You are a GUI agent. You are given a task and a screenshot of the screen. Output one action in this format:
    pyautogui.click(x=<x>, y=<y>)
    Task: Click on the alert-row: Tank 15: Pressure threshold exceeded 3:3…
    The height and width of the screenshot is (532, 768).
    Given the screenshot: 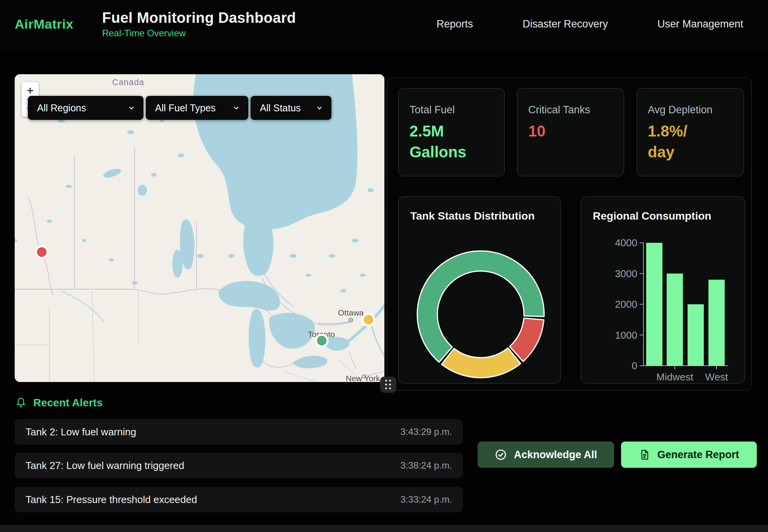 What is the action you would take?
    pyautogui.click(x=239, y=500)
    